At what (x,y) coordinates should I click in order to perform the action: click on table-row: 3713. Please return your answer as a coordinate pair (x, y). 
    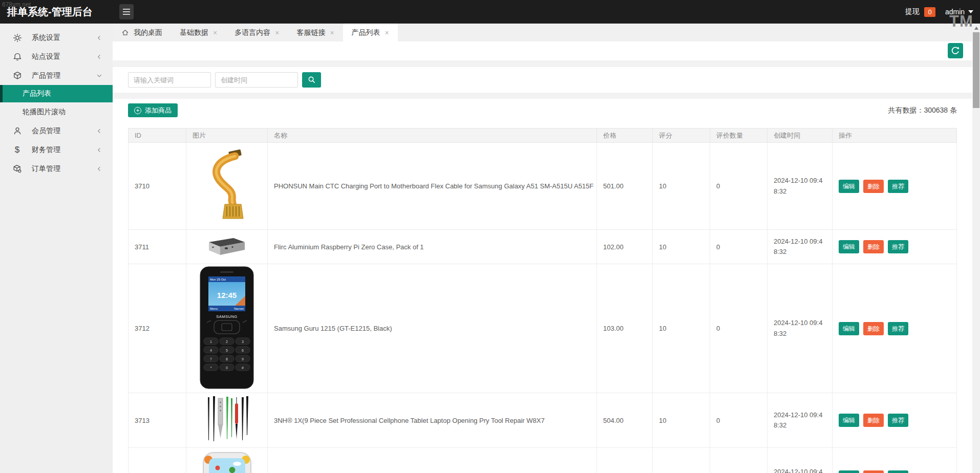
    Looking at the image, I should click on (543, 421).